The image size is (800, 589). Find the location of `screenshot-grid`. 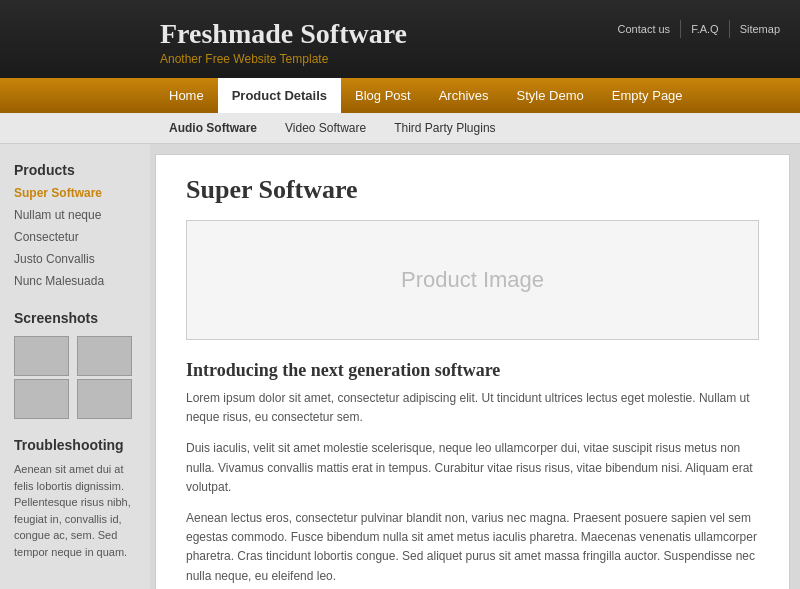

screenshot-grid is located at coordinates (75, 378).